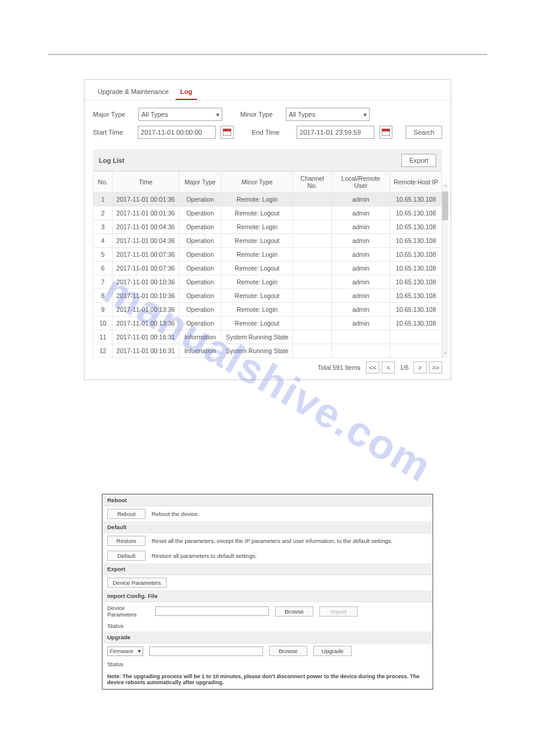  I want to click on upgrade-note: Note: The upgrading process will be 1 to…, so click(267, 679).